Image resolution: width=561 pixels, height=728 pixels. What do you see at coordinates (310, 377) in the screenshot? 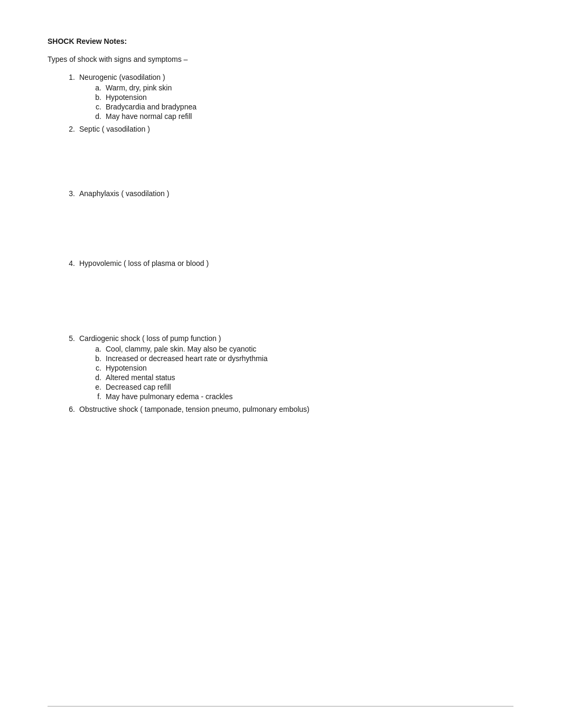
I see `sub-content-5d: Altered mental status` at bounding box center [310, 377].